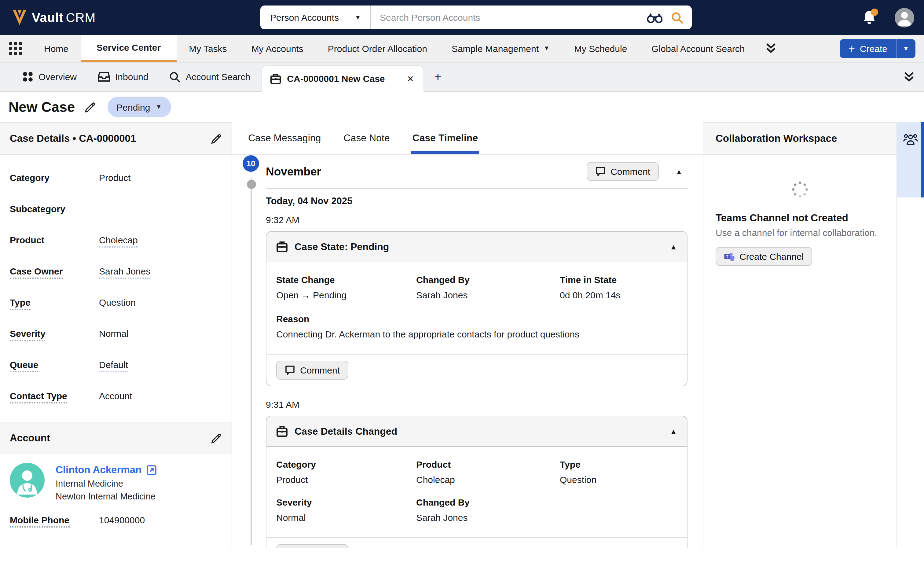 This screenshot has width=924, height=578. Describe the element at coordinates (618, 287) in the screenshot. I see `card-field: Time in State 0d 0h 20m 14s` at that location.